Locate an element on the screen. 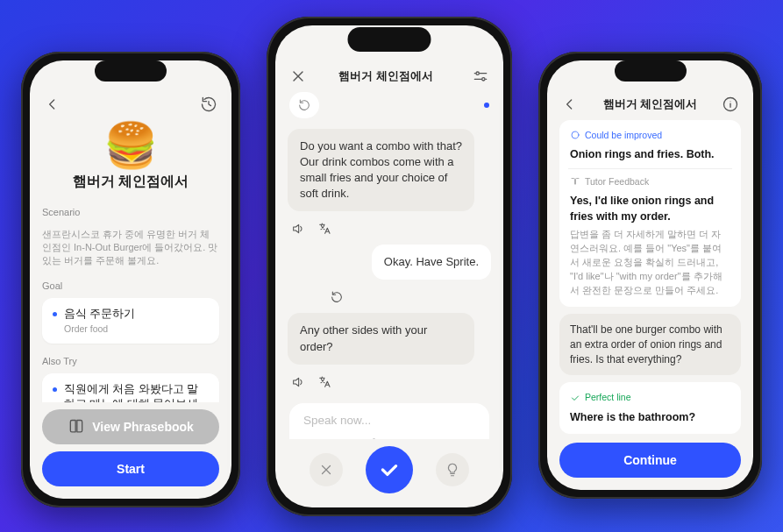 This screenshot has width=783, height=532. burger-emoji-icon: 🍔 is located at coordinates (131, 145).